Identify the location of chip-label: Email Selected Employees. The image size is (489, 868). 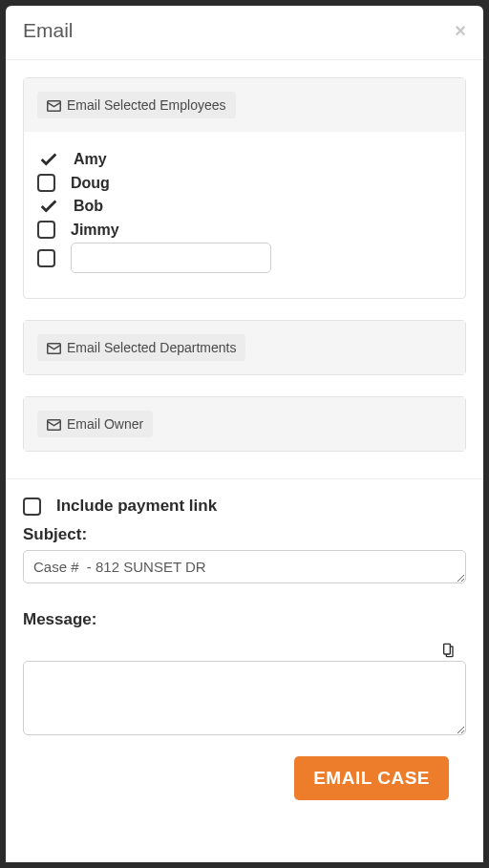
(147, 105).